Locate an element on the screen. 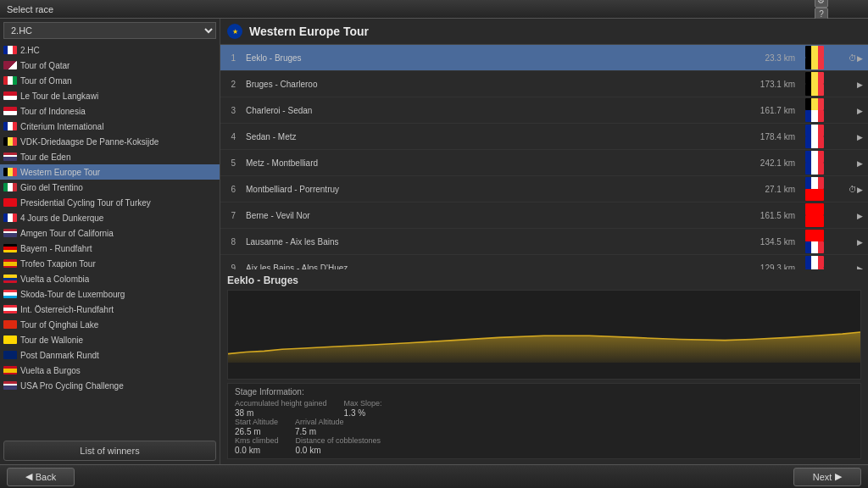  race-item-label: Amgen Tour of California is located at coordinates (67, 234).